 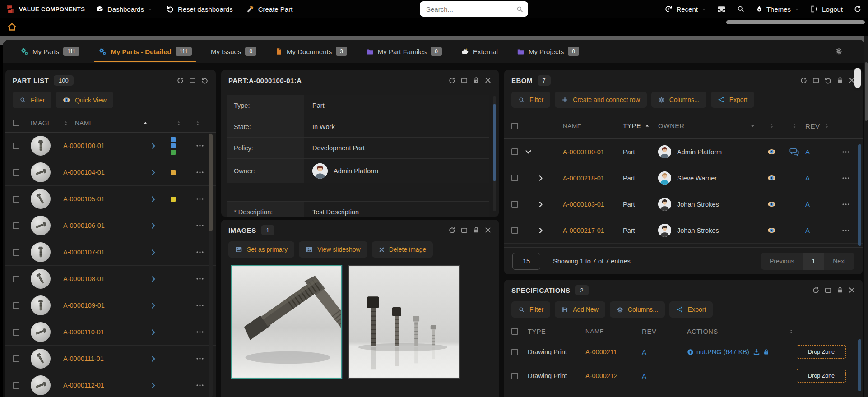 I want to click on tab-my-projects: My Projects 0, so click(x=548, y=51).